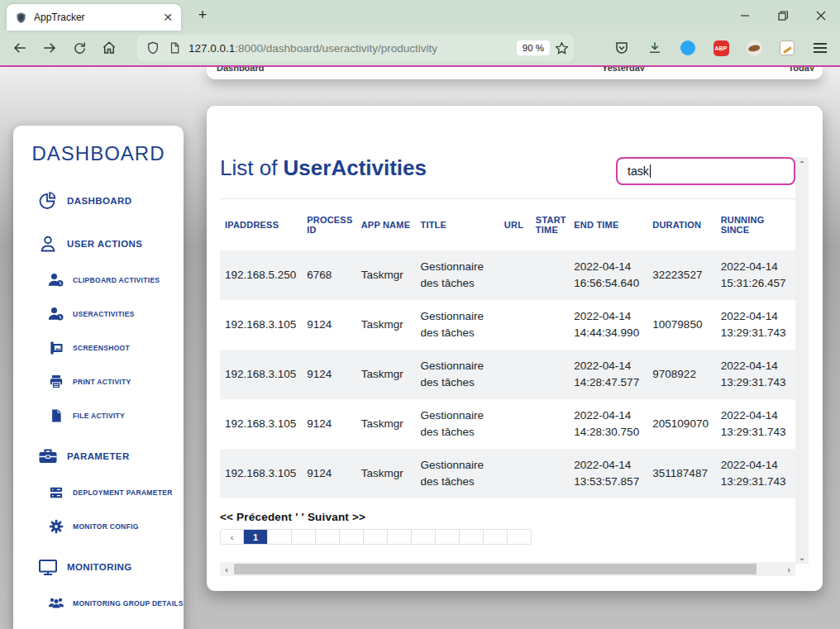 This screenshot has width=840, height=629. Describe the element at coordinates (562, 48) in the screenshot. I see `bookmark-star-icon` at that location.